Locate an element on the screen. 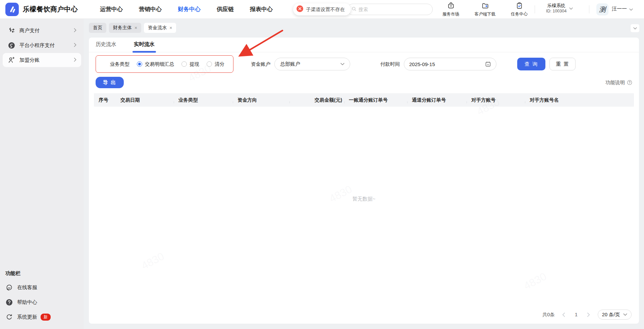 This screenshot has width=644, height=329. query-button: 查 询 is located at coordinates (531, 64).